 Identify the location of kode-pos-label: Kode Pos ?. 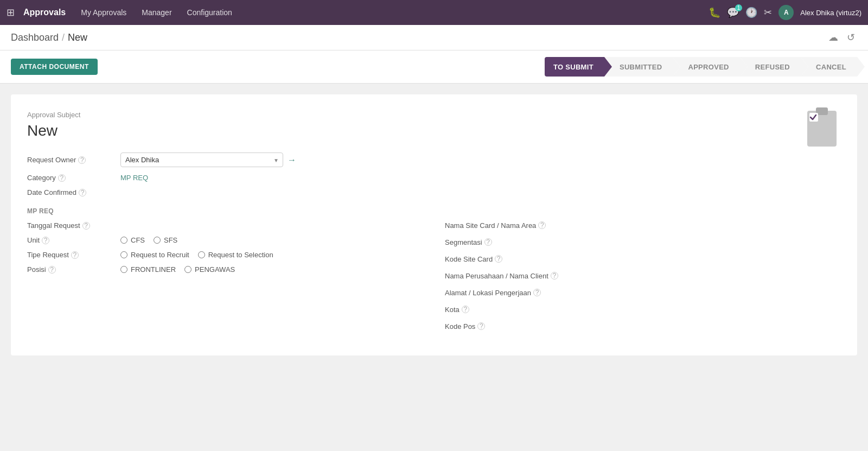
(643, 327).